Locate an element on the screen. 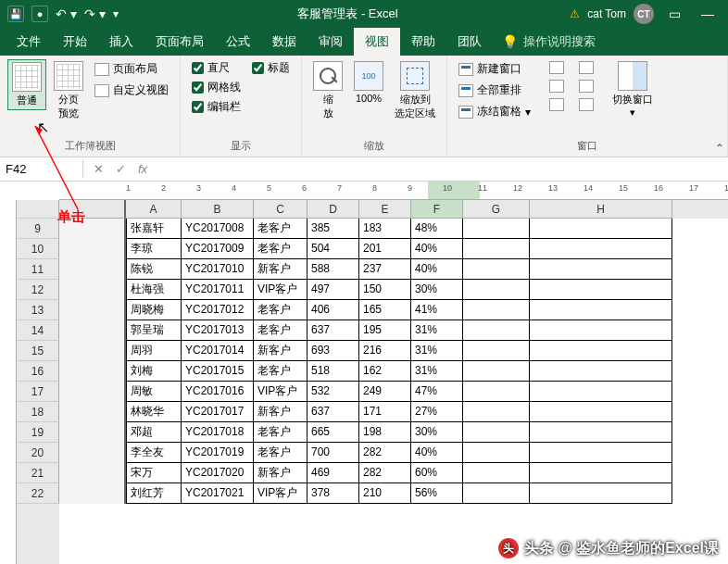  cell: 504 is located at coordinates (333, 249).